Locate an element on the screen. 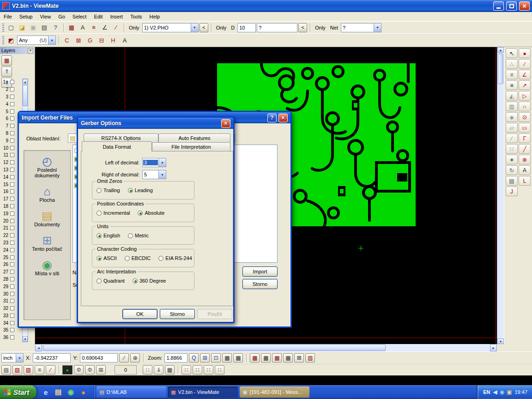 This screenshot has width=532, height=399. polygon-tool-icon: ▷ is located at coordinates (525, 96).